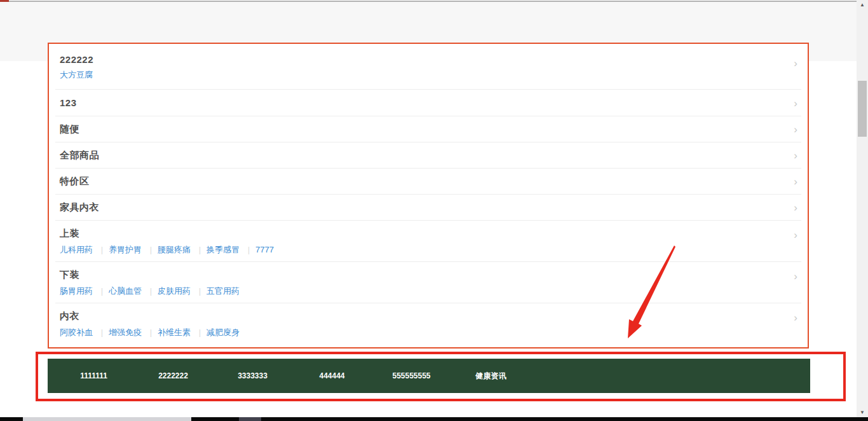 The height and width of the screenshot is (421, 868). What do you see at coordinates (76, 332) in the screenshot?
I see `subcategory-link: 阿胶补血` at bounding box center [76, 332].